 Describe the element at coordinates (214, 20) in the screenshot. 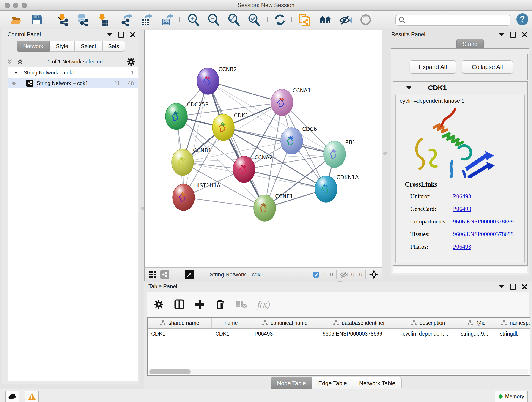

I see `zoom-out-icon` at that location.